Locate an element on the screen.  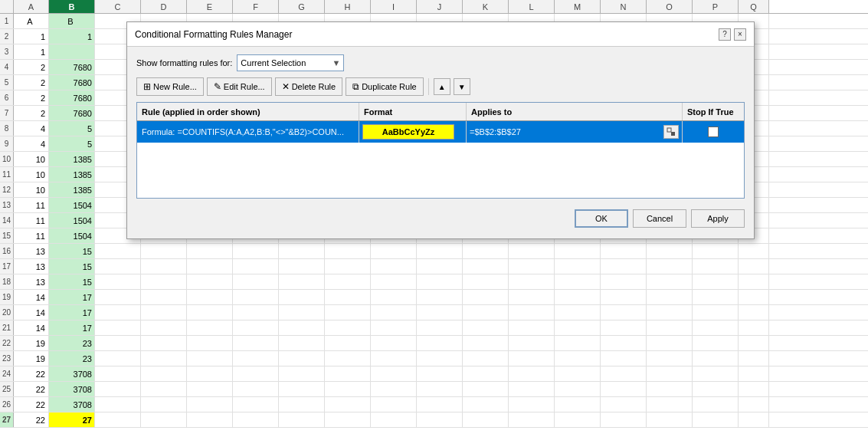
table-row: 191417 is located at coordinates (434, 297).